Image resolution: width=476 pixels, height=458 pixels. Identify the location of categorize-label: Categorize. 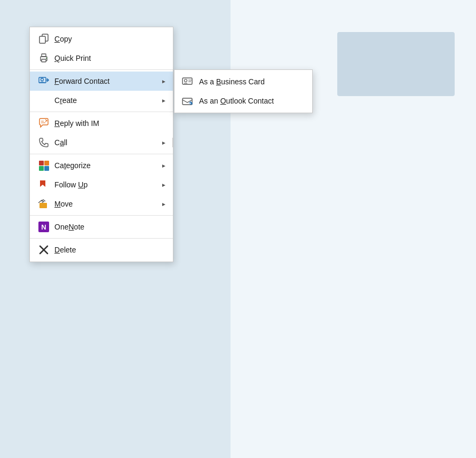
(108, 165).